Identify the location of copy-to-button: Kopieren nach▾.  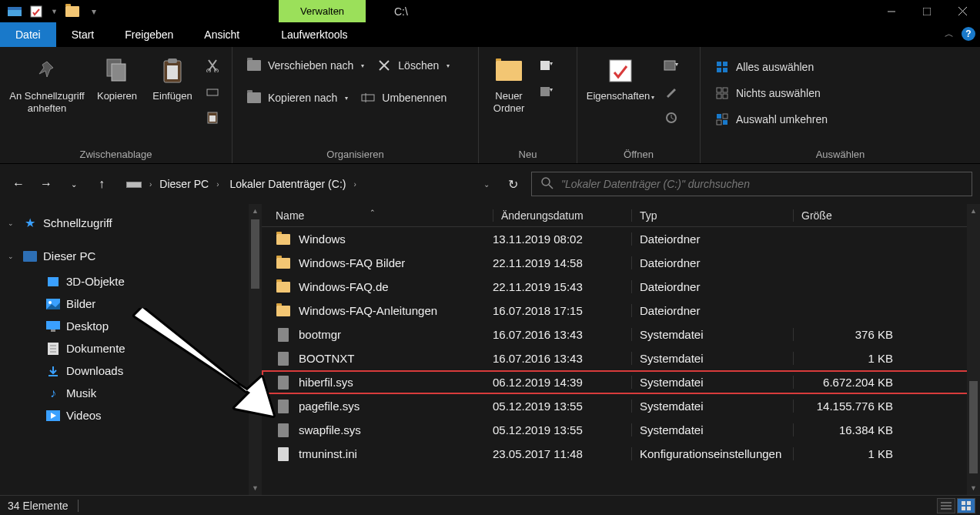
(297, 98).